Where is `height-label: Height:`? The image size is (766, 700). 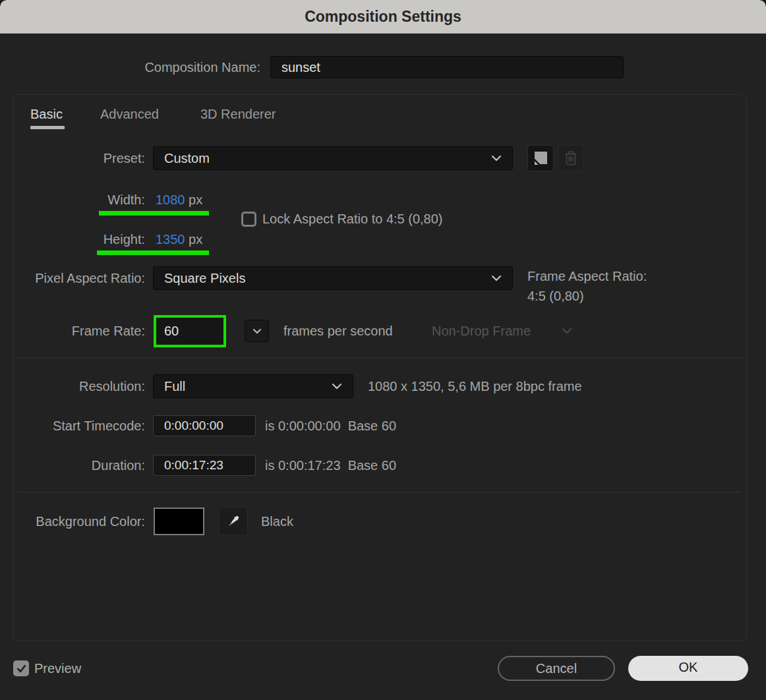
height-label: Height: is located at coordinates (79, 239).